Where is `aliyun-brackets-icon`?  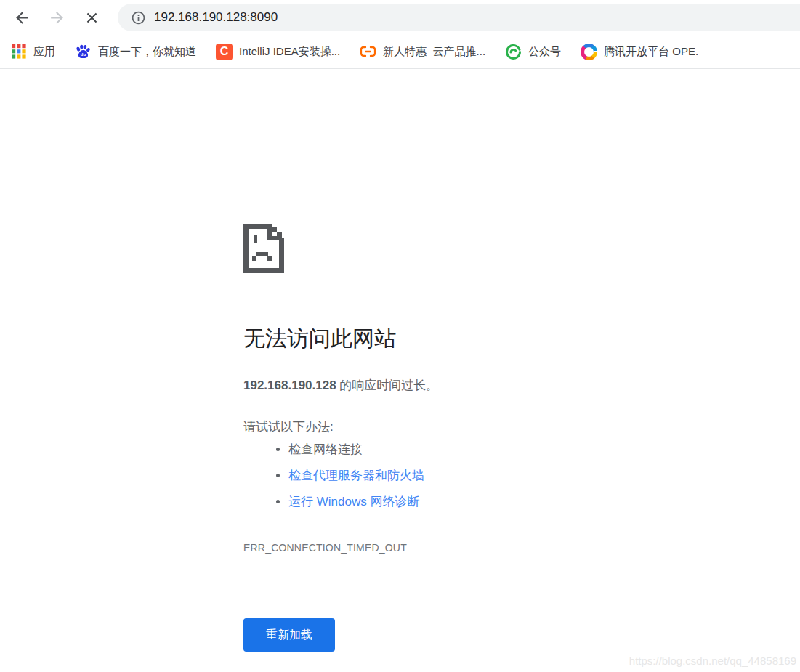
aliyun-brackets-icon is located at coordinates (368, 52).